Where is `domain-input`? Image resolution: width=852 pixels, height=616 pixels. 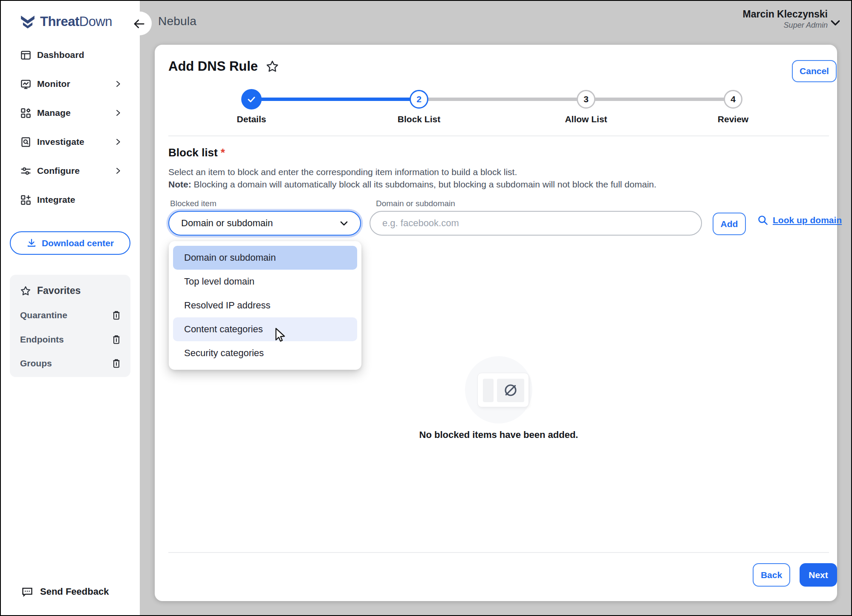 domain-input is located at coordinates (536, 223).